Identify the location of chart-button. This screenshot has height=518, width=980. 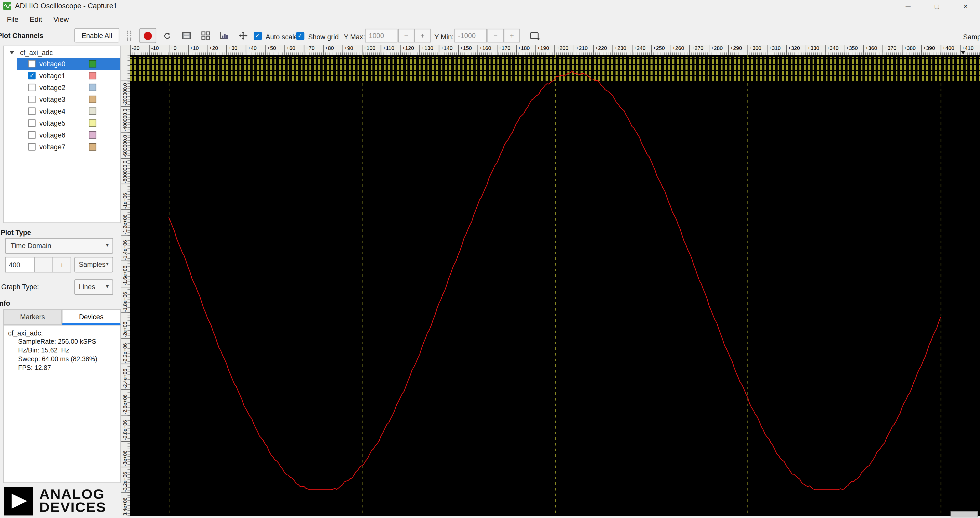
(224, 36).